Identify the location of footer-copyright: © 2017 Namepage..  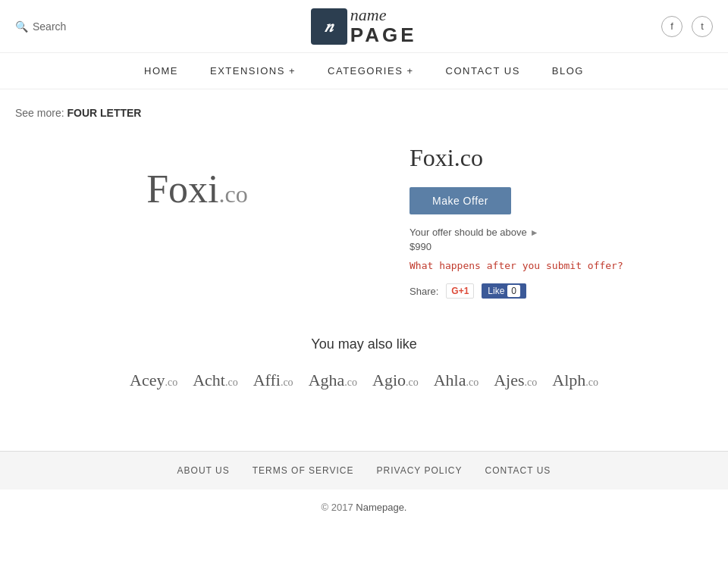
(364, 508).